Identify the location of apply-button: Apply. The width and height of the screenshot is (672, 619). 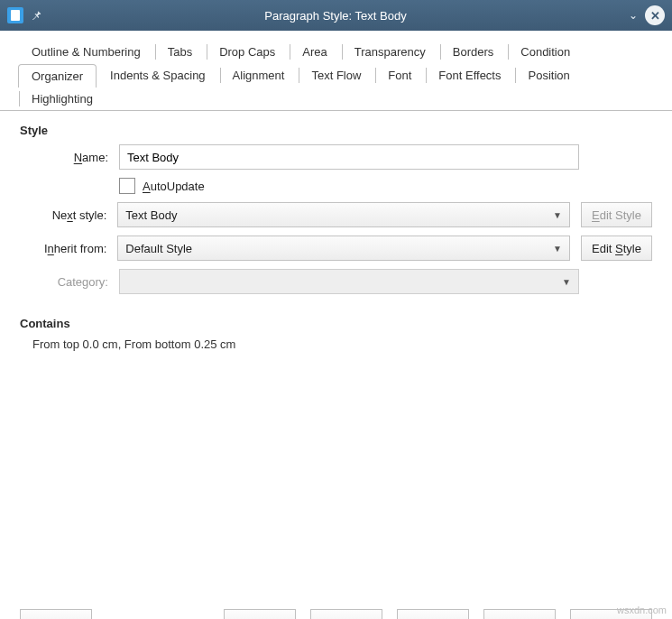
(346, 614).